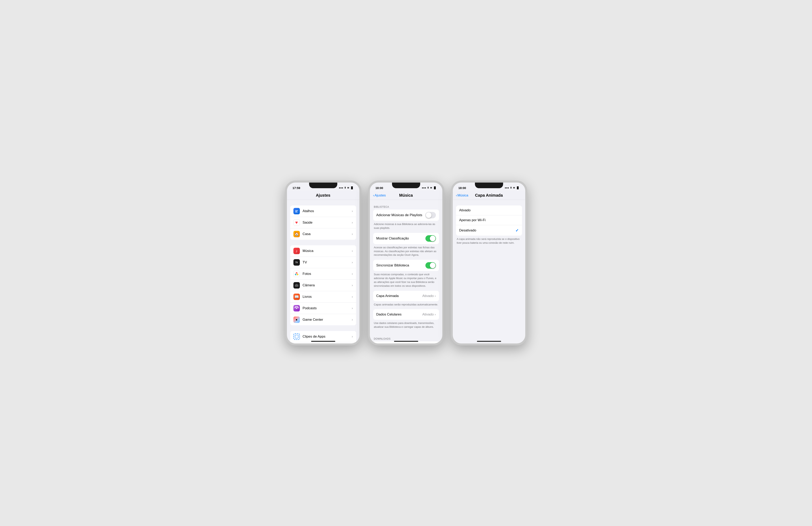  What do you see at coordinates (489, 210) in the screenshot?
I see `label-ativado: Ativado` at bounding box center [489, 210].